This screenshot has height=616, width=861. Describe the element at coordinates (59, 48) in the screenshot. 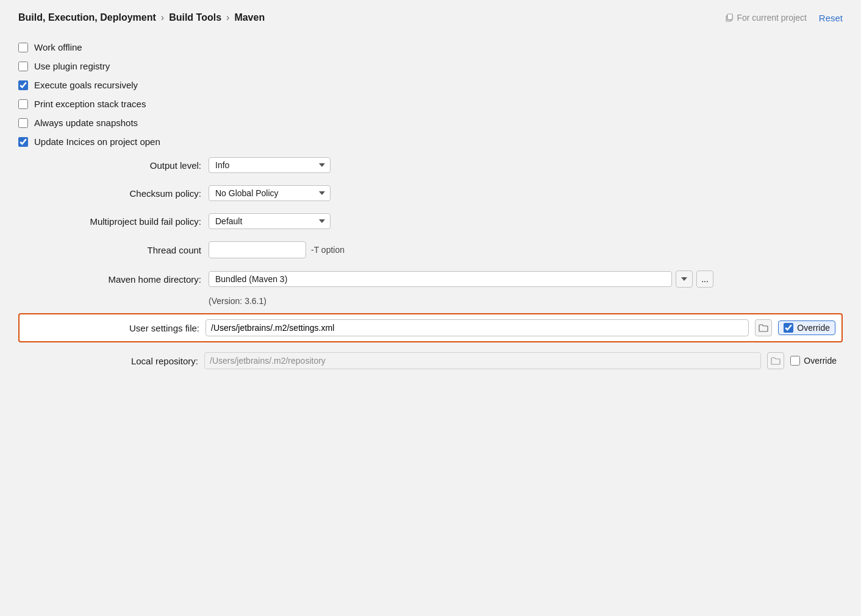

I see `work-offline-label: Work offline` at that location.